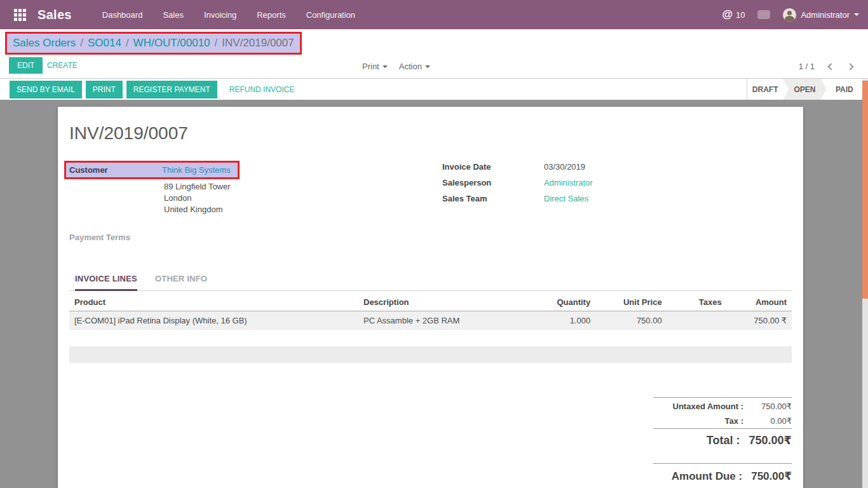 Image resolution: width=868 pixels, height=488 pixels. What do you see at coordinates (123, 15) in the screenshot?
I see `menu-dashboard: Dashboard` at bounding box center [123, 15].